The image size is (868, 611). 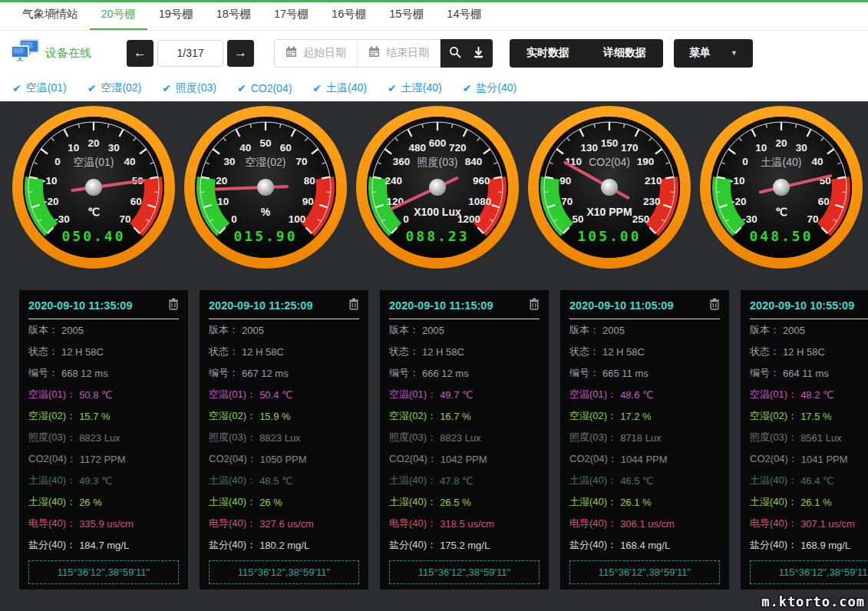 What do you see at coordinates (714, 54) in the screenshot?
I see `menu-dropdown-button: 菜单 ▼` at bounding box center [714, 54].